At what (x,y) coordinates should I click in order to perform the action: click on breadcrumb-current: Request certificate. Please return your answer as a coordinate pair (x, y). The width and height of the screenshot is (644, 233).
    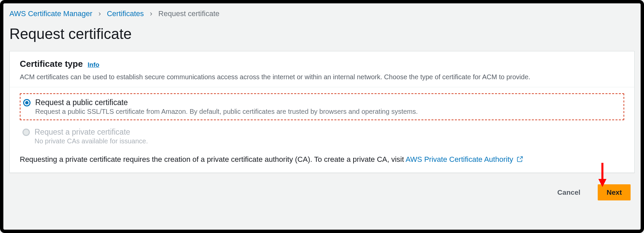
    Looking at the image, I should click on (189, 14).